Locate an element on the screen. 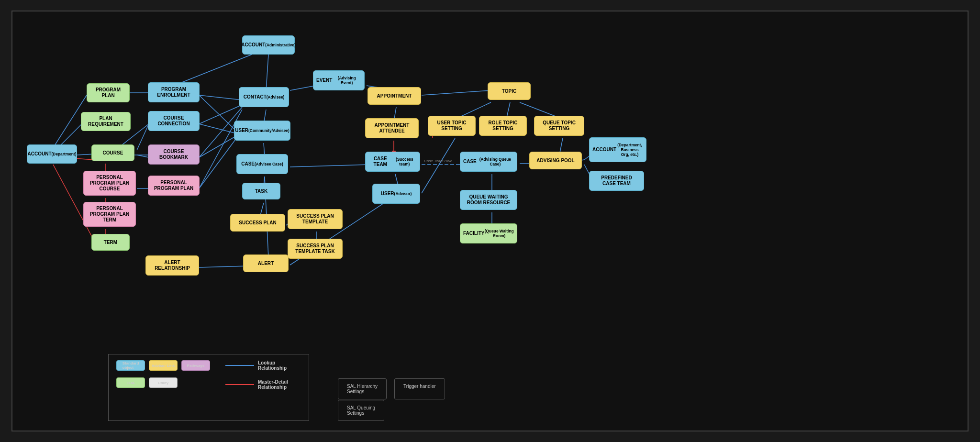 This screenshot has width=980, height=442. legend-eda: EDA is located at coordinates (131, 383).